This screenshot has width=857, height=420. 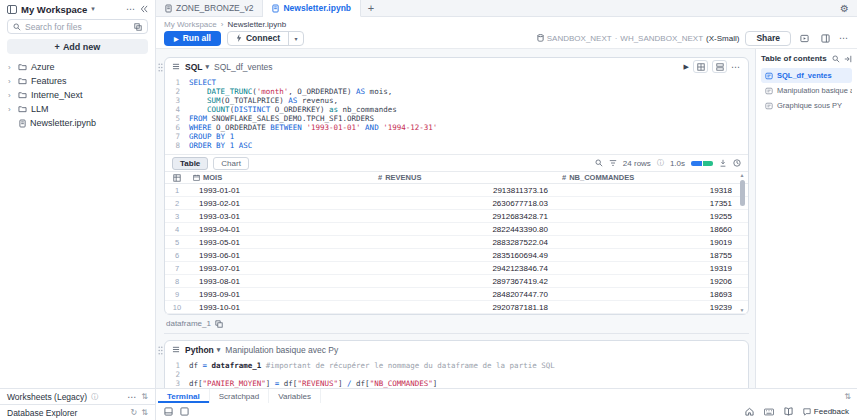 I want to click on table-row: 21993-02-012630677718.0317351, so click(x=456, y=204).